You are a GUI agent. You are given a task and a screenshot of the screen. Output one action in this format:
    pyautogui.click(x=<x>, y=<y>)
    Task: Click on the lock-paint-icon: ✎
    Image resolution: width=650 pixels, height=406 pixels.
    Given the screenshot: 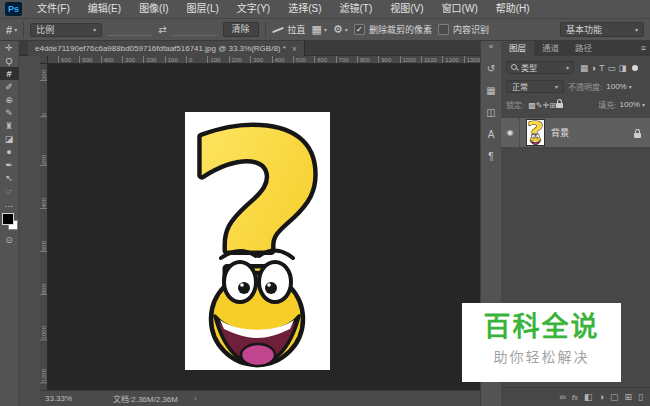 What is the action you would take?
    pyautogui.click(x=540, y=106)
    